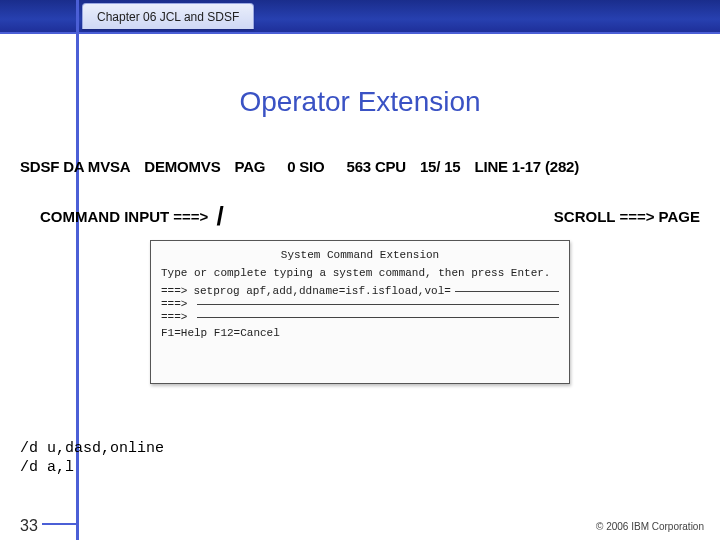 Image resolution: width=720 pixels, height=540 pixels. I want to click on sdsf-ratio: 15/ 15, so click(440, 166).